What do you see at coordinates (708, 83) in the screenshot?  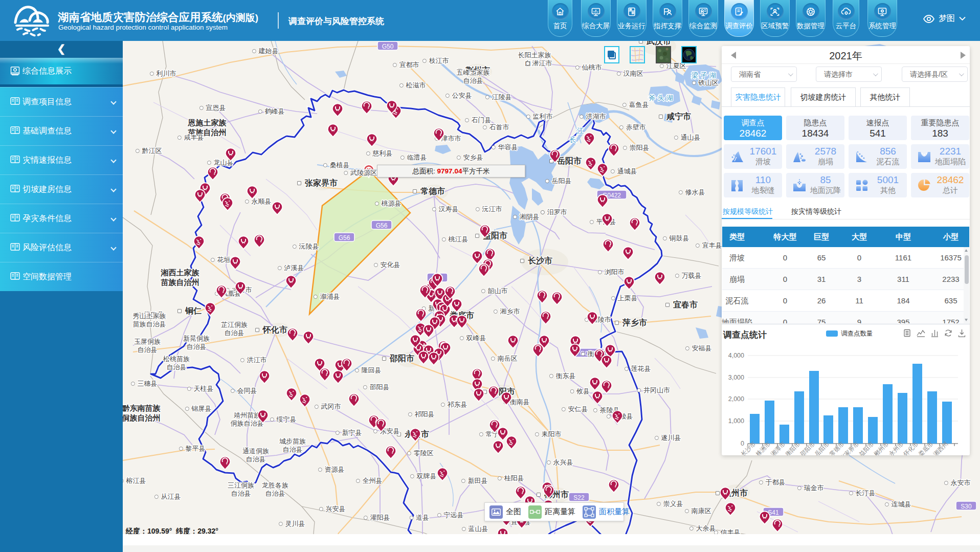 I see `svg-text: 铁山区` at bounding box center [708, 83].